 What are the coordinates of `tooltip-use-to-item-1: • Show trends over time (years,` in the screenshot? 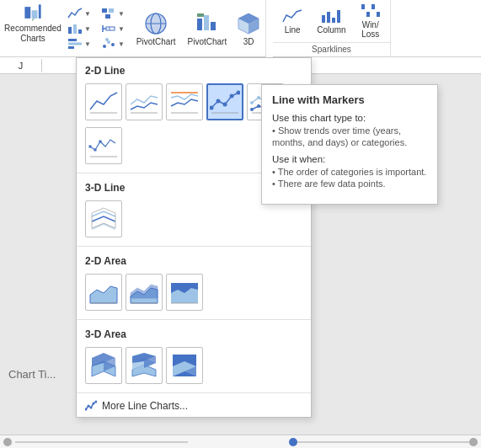 It's located at (350, 131).